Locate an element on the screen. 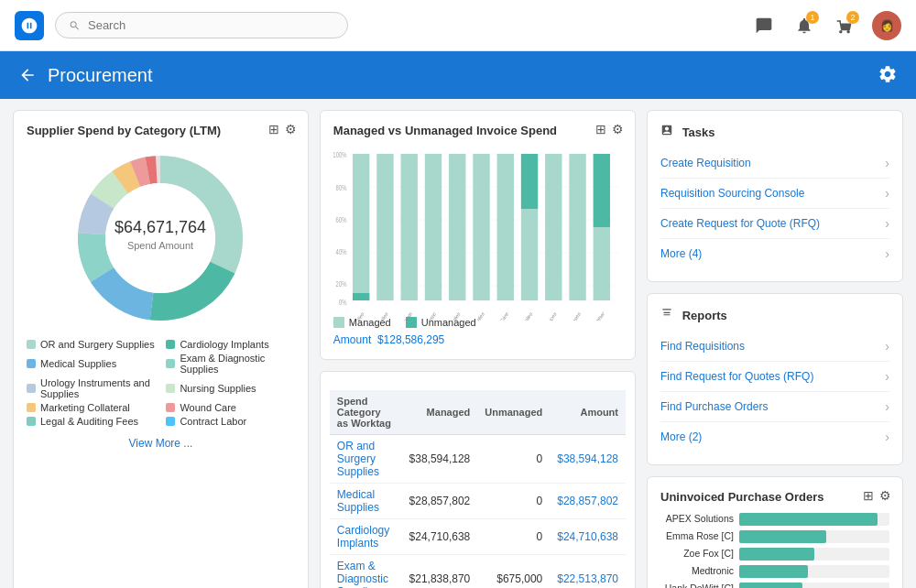 This screenshot has height=588, width=916. cart-badge: 2 is located at coordinates (853, 17).